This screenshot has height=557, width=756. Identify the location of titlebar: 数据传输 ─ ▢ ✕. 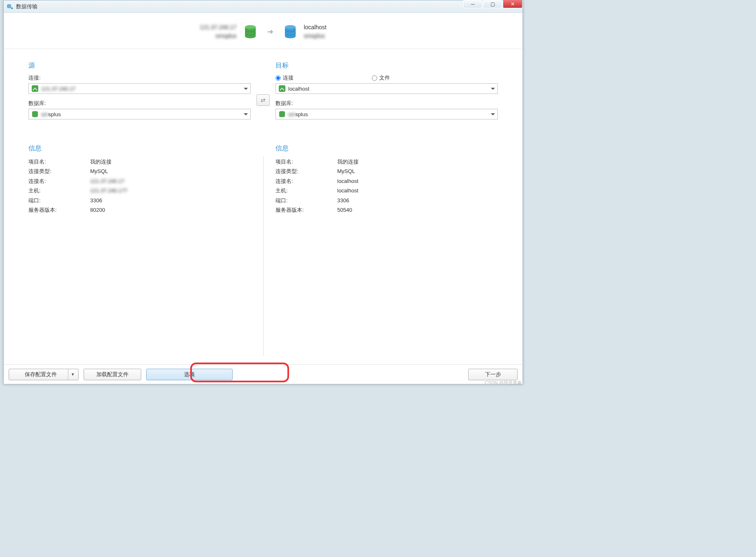
(263, 7).